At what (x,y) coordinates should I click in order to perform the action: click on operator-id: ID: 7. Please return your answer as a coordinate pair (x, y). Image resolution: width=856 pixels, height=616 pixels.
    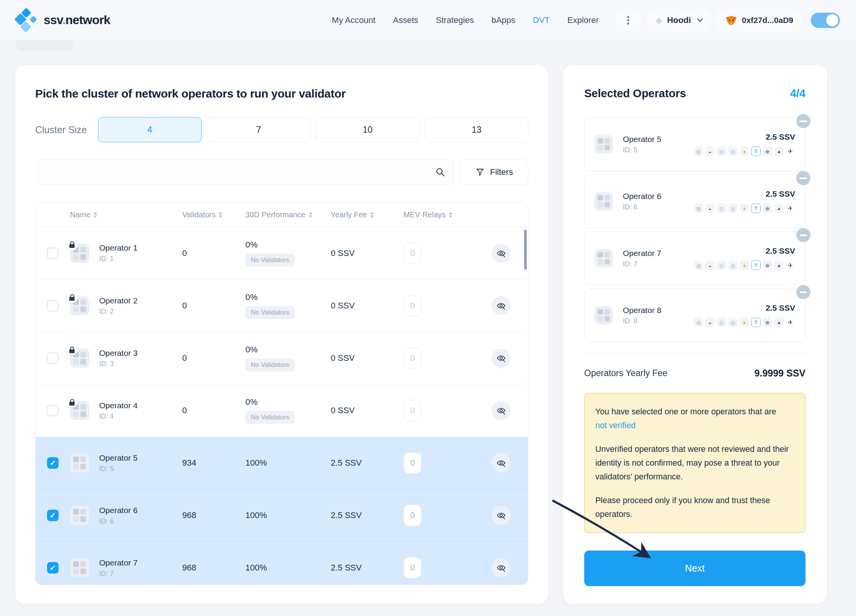
    Looking at the image, I should click on (642, 264).